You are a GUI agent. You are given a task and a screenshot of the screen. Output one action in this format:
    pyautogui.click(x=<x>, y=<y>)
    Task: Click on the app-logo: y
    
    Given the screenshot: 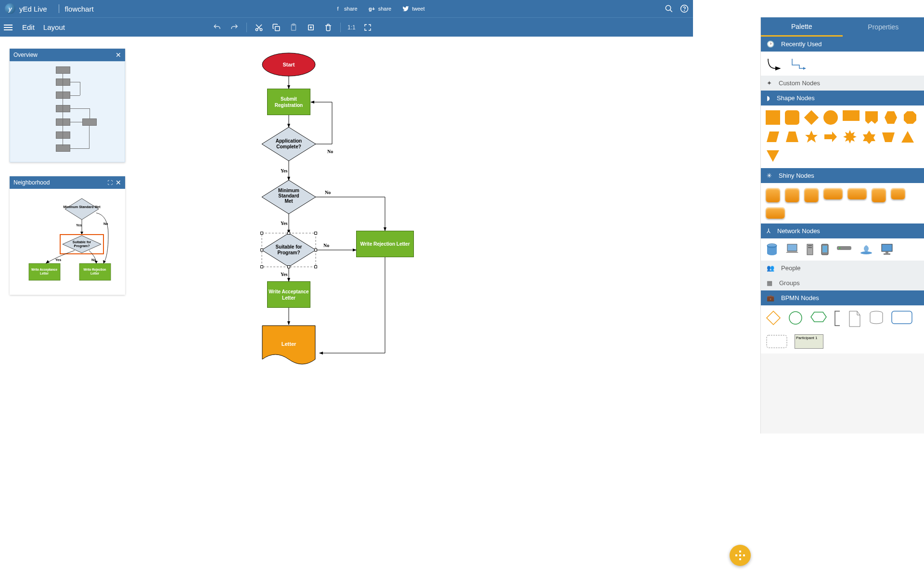 What is the action you would take?
    pyautogui.click(x=10, y=9)
    